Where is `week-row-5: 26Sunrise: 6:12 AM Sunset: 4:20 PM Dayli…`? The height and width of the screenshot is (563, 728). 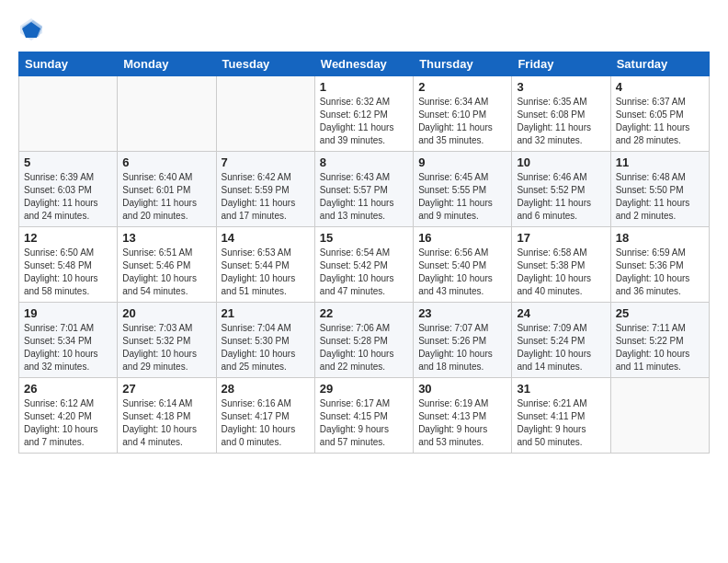 week-row-5: 26Sunrise: 6:12 AM Sunset: 4:20 PM Dayli… is located at coordinates (364, 416).